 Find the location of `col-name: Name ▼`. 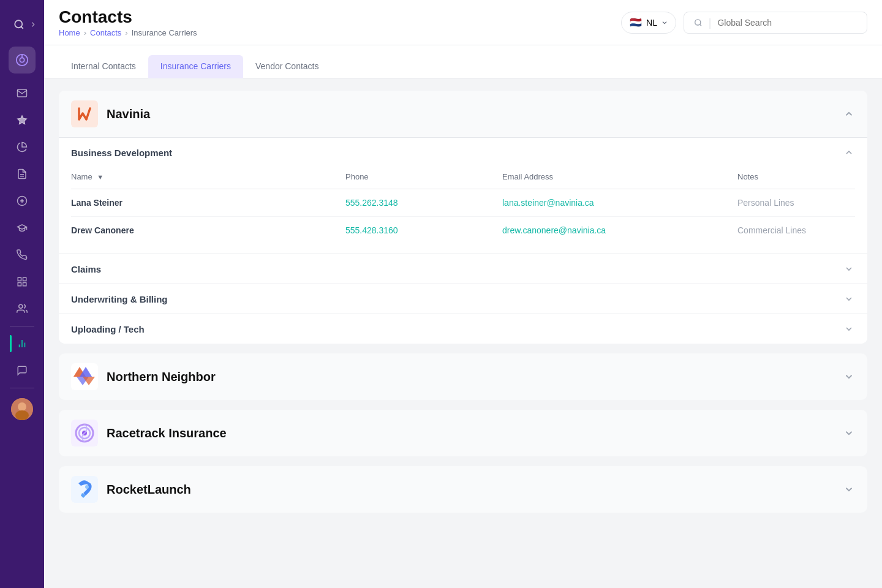

col-name: Name ▼ is located at coordinates (208, 178).